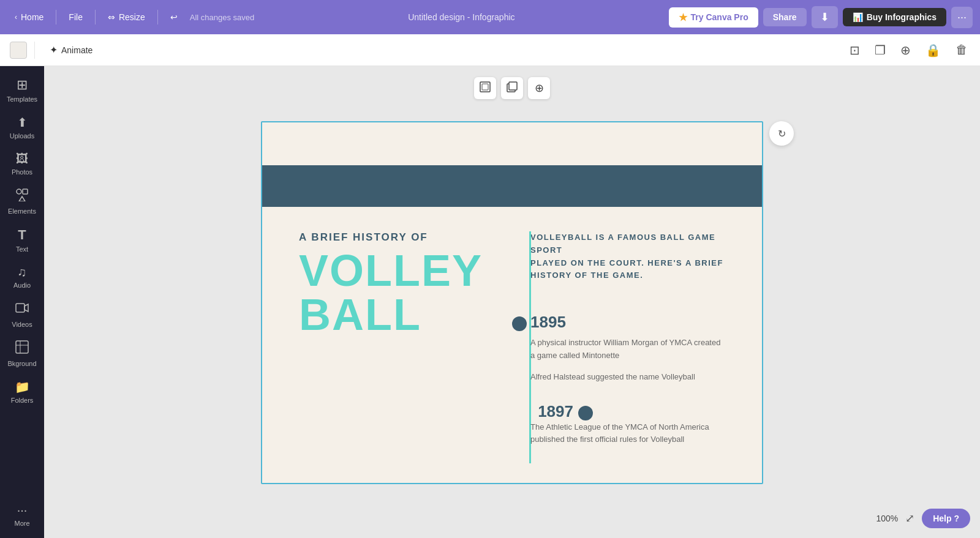  I want to click on audio-label: Audio, so click(22, 285).